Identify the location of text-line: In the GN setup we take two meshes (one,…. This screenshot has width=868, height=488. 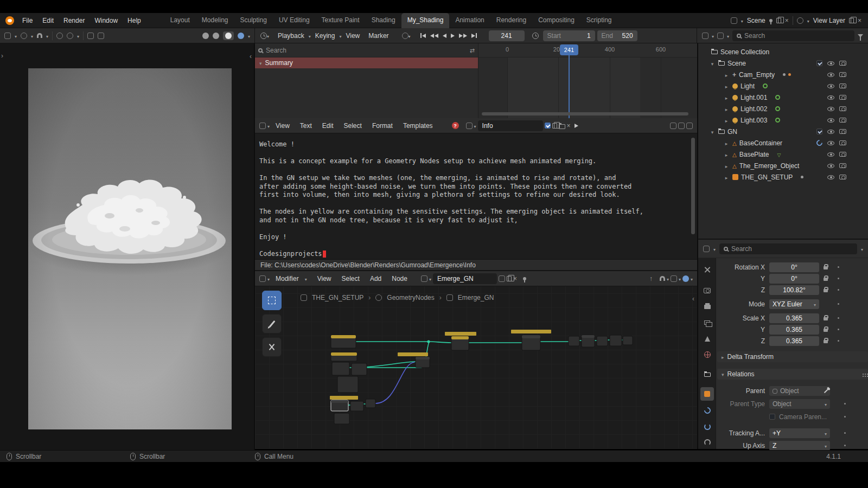
(478, 178).